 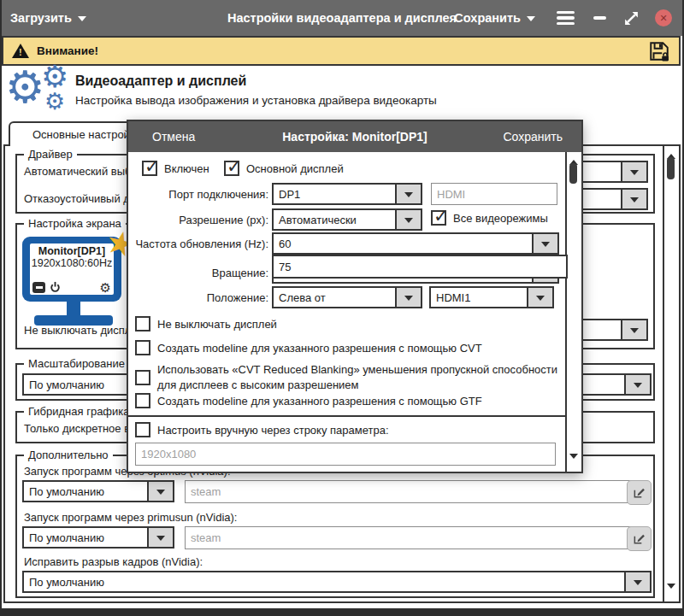 What do you see at coordinates (68, 51) in the screenshot?
I see `warning-text: Внимание!` at bounding box center [68, 51].